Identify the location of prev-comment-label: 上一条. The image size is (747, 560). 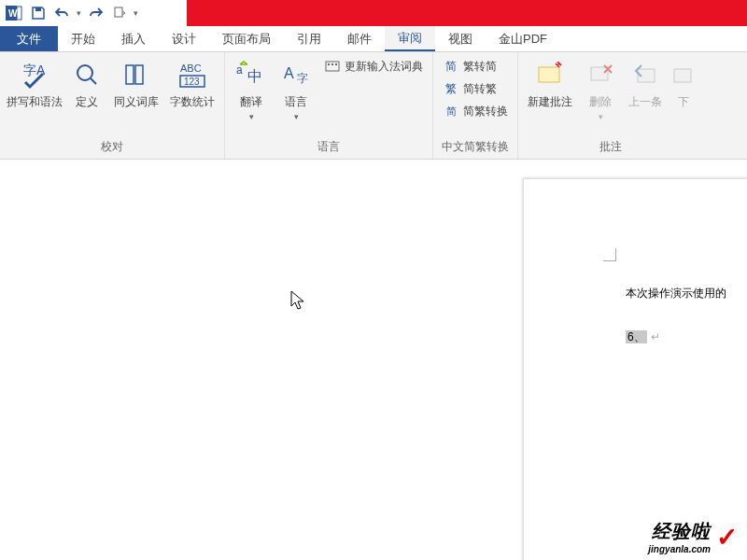
(645, 102).